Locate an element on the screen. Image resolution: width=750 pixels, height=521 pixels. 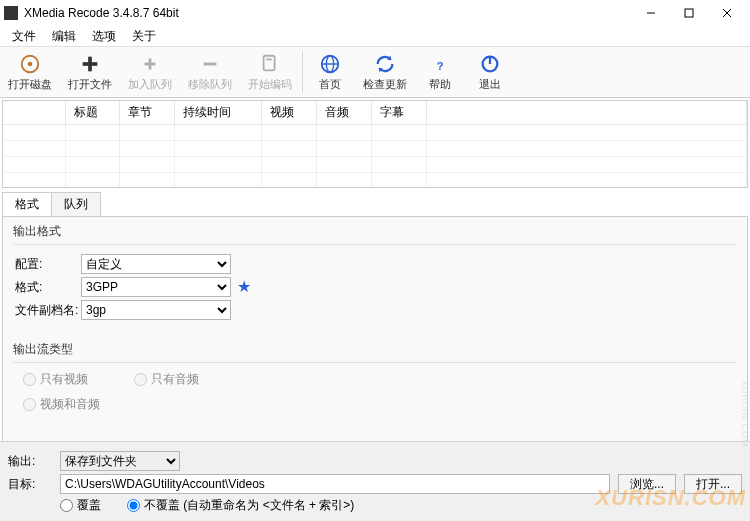
open-button: 打开... is located at coordinates (713, 484).